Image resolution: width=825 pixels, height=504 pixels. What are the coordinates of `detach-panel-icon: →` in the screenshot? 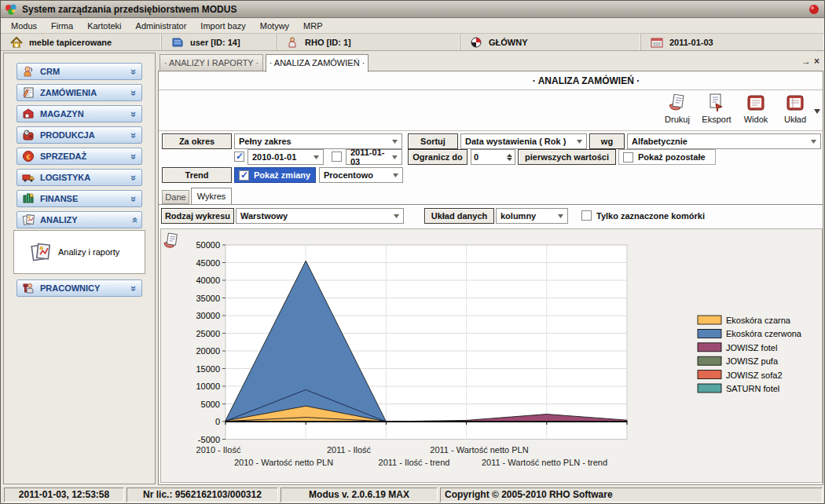 It's located at (806, 61).